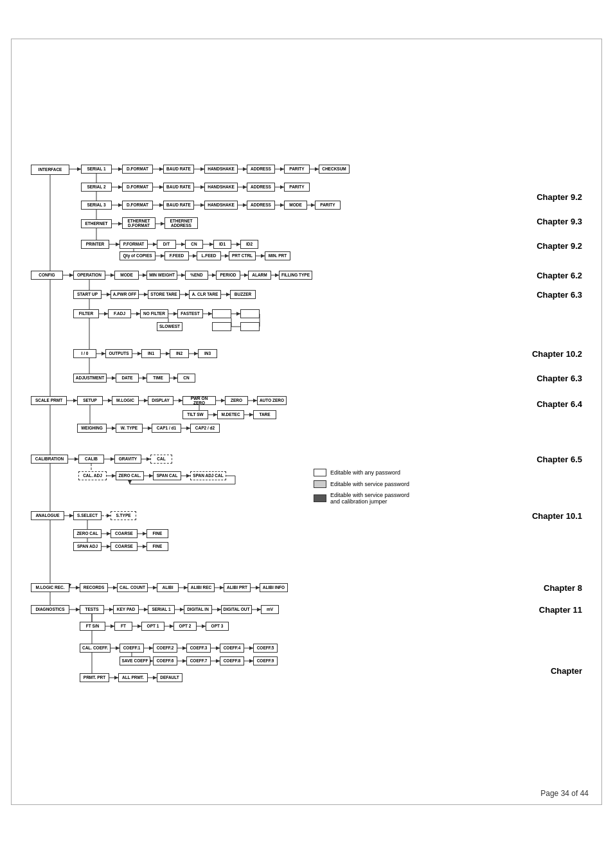 The height and width of the screenshot is (868, 613). Describe the element at coordinates (567, 671) in the screenshot. I see `chapter-last: Chapter` at that location.